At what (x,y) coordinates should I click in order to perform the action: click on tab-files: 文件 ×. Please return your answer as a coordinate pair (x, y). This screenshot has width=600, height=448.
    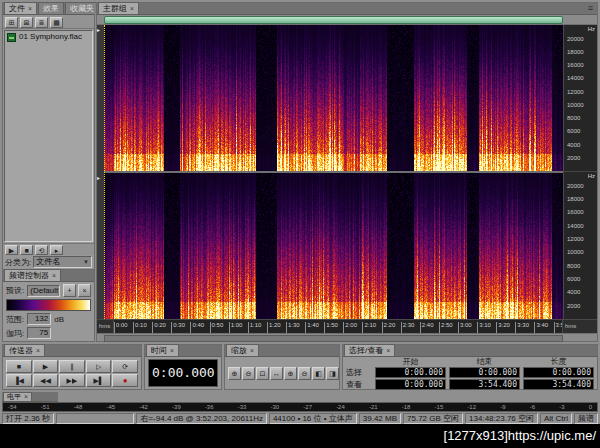
    Looking at the image, I should click on (20, 8).